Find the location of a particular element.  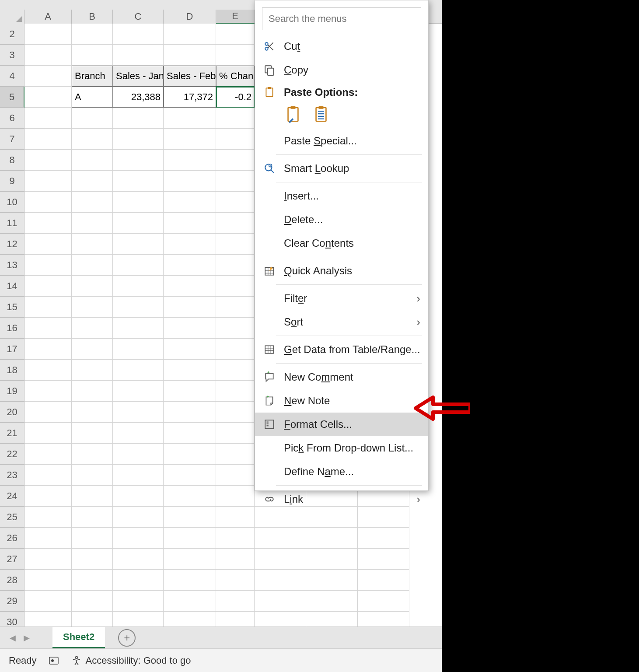

cell: % Chan is located at coordinates (235, 76).